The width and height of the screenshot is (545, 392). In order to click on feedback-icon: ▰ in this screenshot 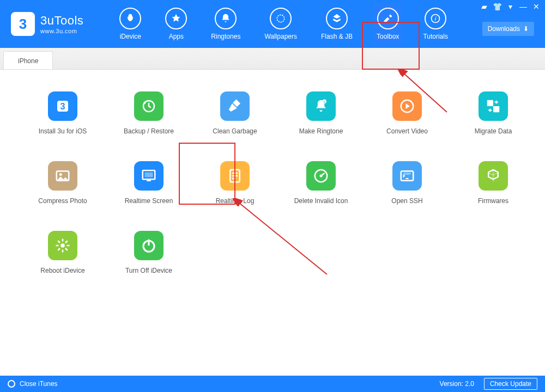, I will do `click(484, 7)`.